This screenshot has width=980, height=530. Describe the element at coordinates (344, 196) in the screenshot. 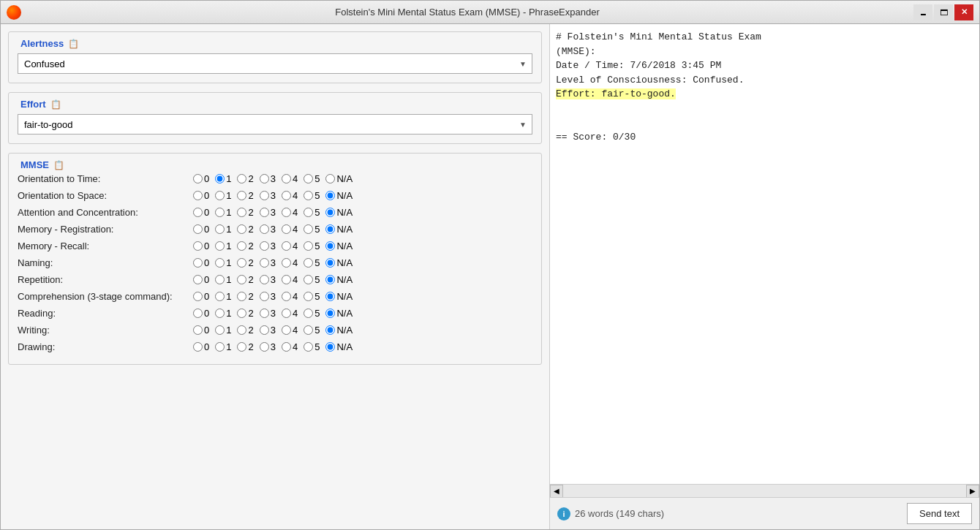

I see `mmse-radio-label: N/A` at that location.